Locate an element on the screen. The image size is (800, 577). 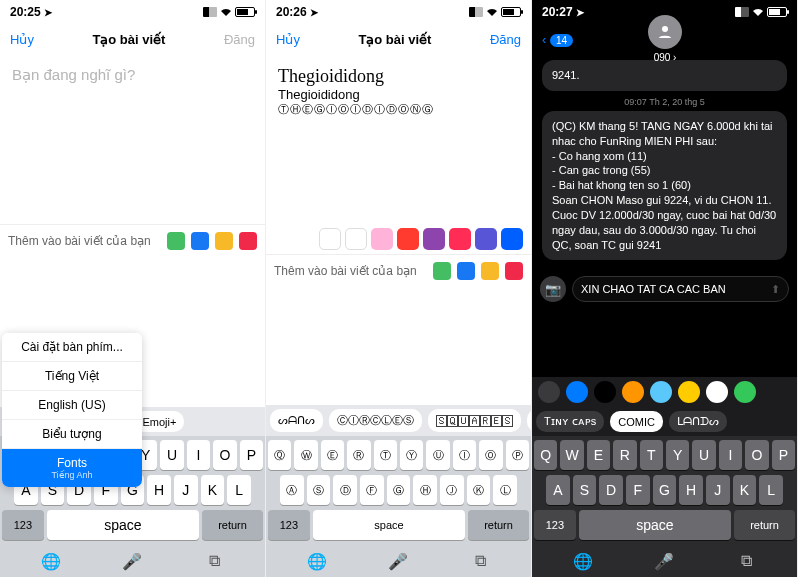
camera-icon: 📷 is located at coordinates (553, 289).